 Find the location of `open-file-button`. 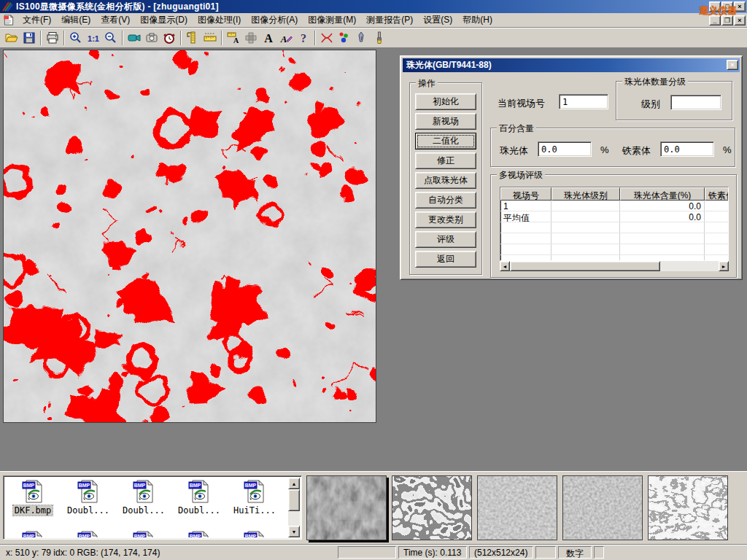

open-file-button is located at coordinates (12, 38).